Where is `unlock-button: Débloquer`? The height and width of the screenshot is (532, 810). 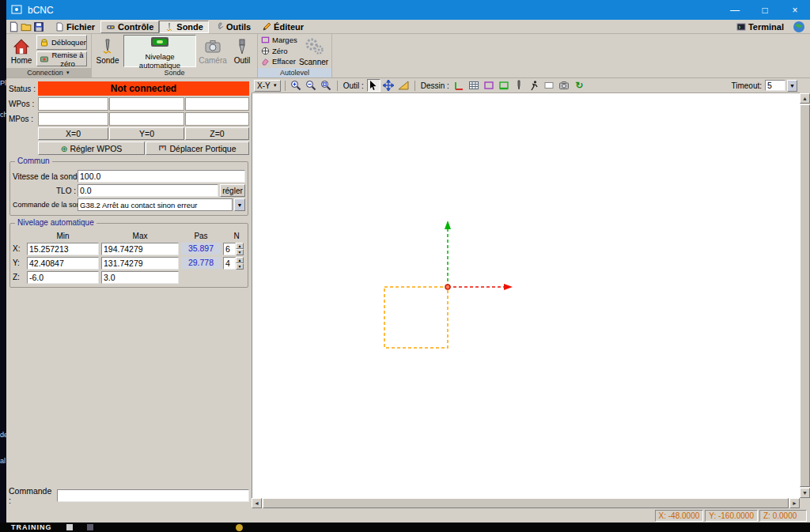 unlock-button: Débloquer is located at coordinates (62, 43).